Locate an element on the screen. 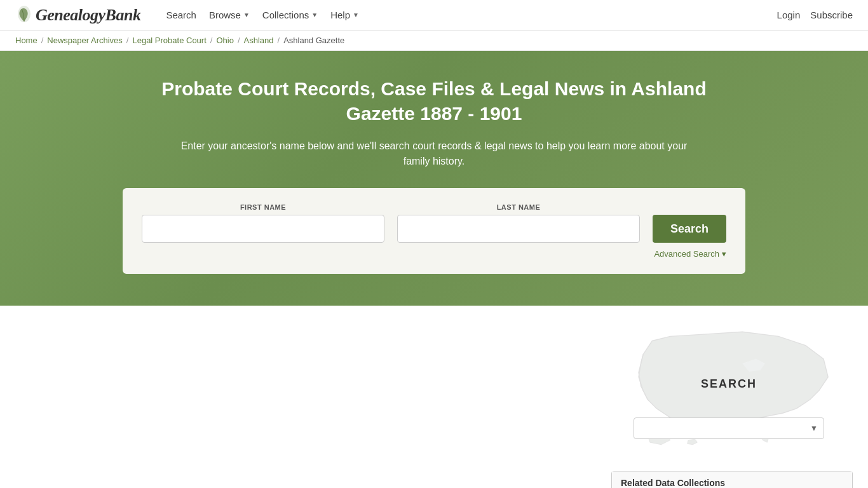  map-dropdown-wrapper: ▼ is located at coordinates (729, 428).